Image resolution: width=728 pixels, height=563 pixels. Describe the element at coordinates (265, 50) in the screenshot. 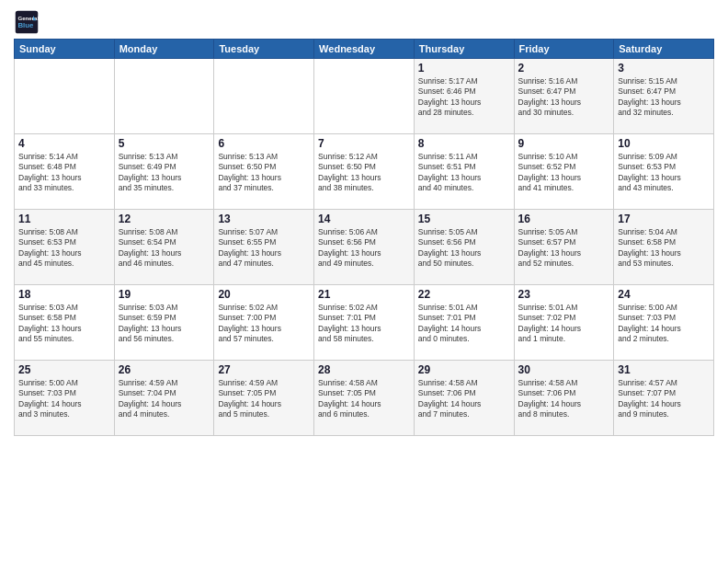

I see `weekday-header-tuesday: Tuesday` at that location.